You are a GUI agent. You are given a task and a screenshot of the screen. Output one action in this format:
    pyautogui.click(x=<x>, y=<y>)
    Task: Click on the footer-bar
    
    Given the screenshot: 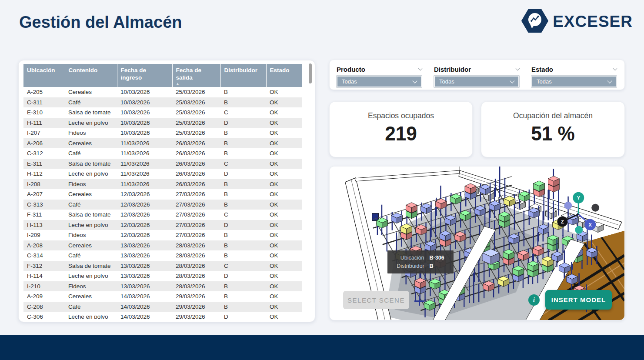 What is the action you would take?
    pyautogui.click(x=322, y=347)
    